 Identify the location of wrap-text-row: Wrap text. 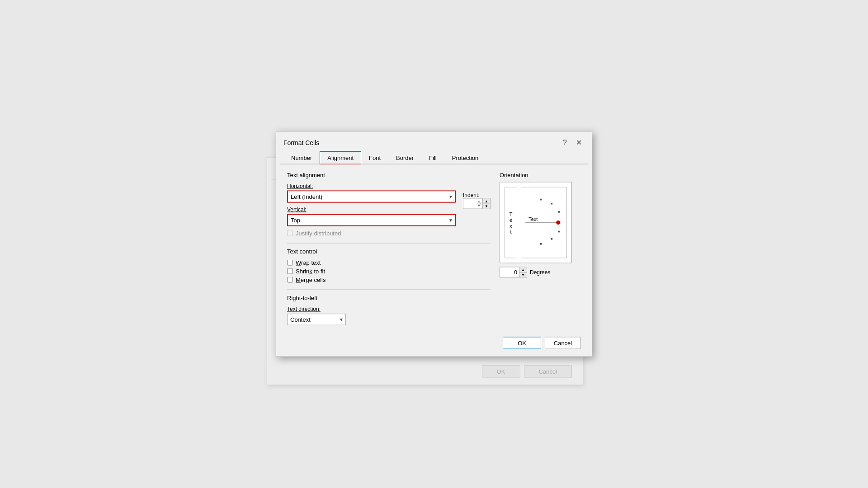
(389, 263).